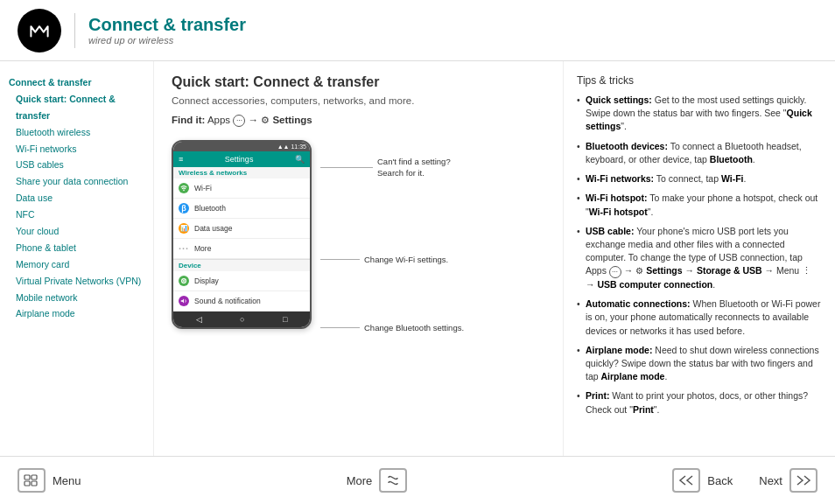  What do you see at coordinates (77, 313) in the screenshot?
I see `sidebar-item-airplane-mode: Airplane mode` at bounding box center [77, 313].